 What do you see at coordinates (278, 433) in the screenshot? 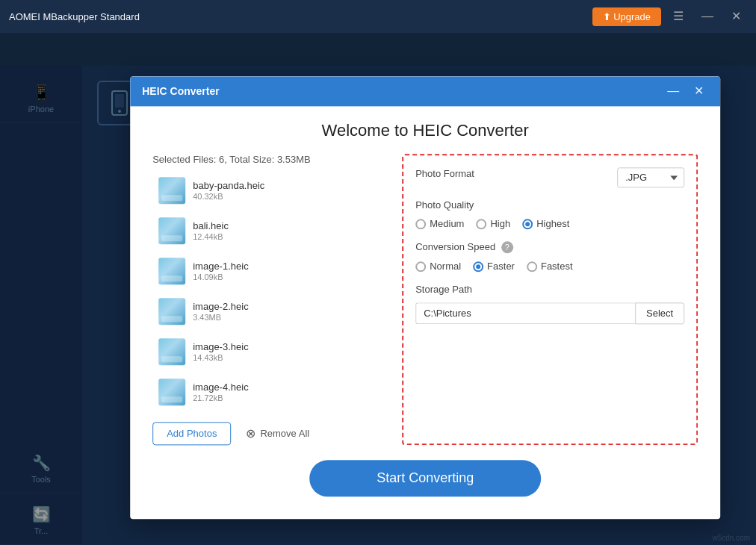
I see `remove-all-button: ⊗ Remove All` at bounding box center [278, 433].